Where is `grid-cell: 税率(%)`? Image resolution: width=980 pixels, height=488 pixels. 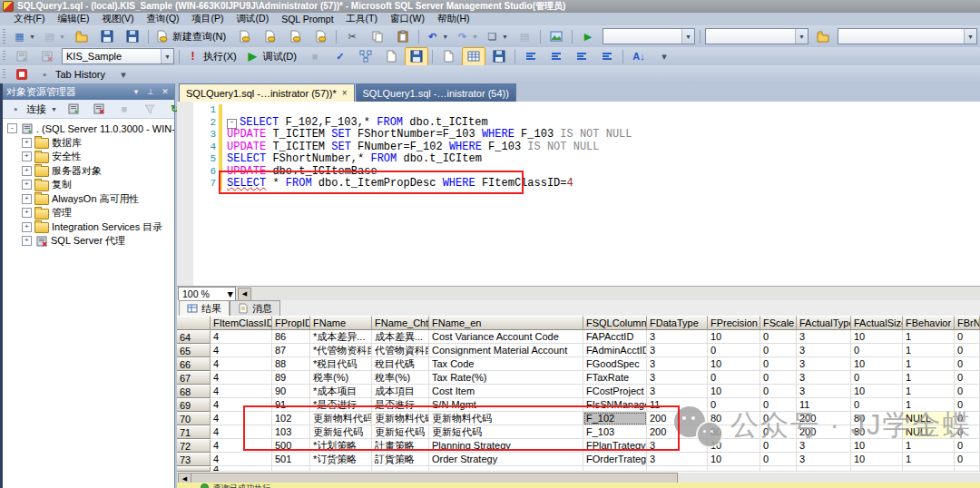
grid-cell: 税率(%) is located at coordinates (341, 377).